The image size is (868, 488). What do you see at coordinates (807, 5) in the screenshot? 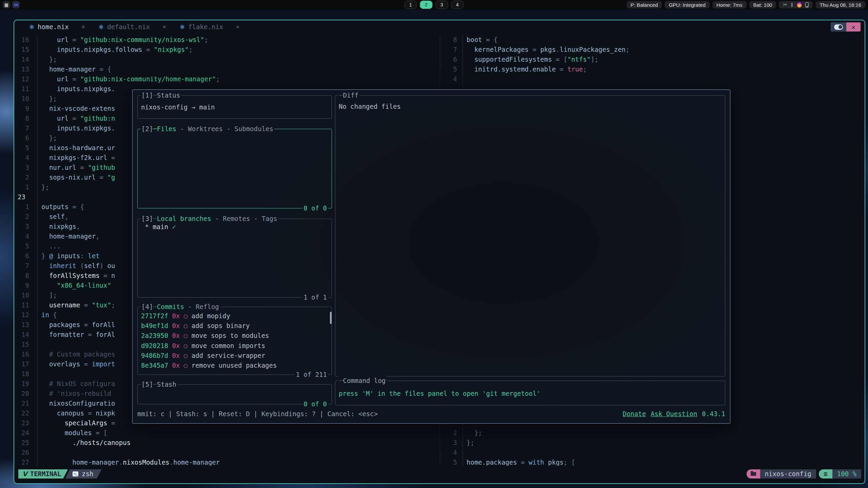
I see `phone-icon` at bounding box center [807, 5].